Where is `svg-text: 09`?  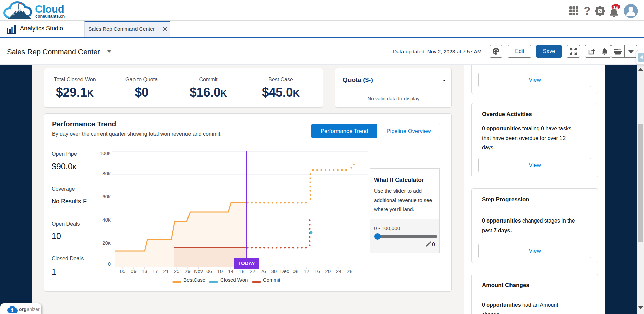 svg-text: 09 is located at coordinates (133, 271).